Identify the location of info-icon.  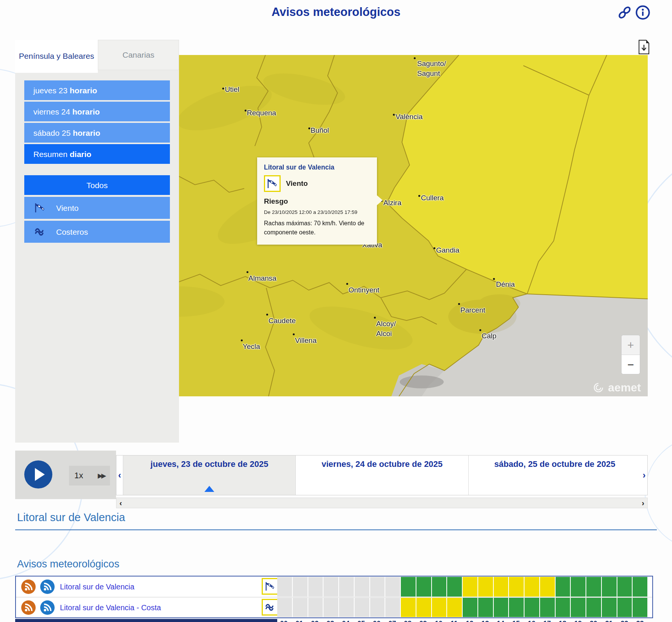
(643, 13).